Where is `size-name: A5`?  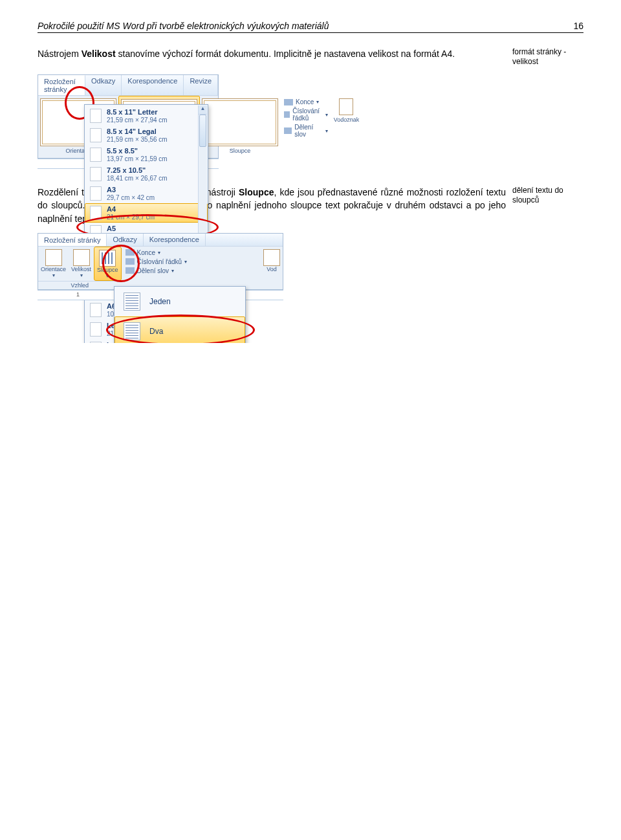
size-name: A5 is located at coordinates (131, 228).